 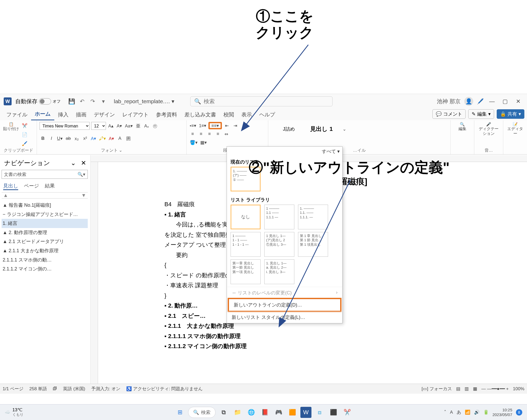 What do you see at coordinates (74, 389) in the screenshot?
I see `sb-lang: 英語 (米国)` at bounding box center [74, 389].